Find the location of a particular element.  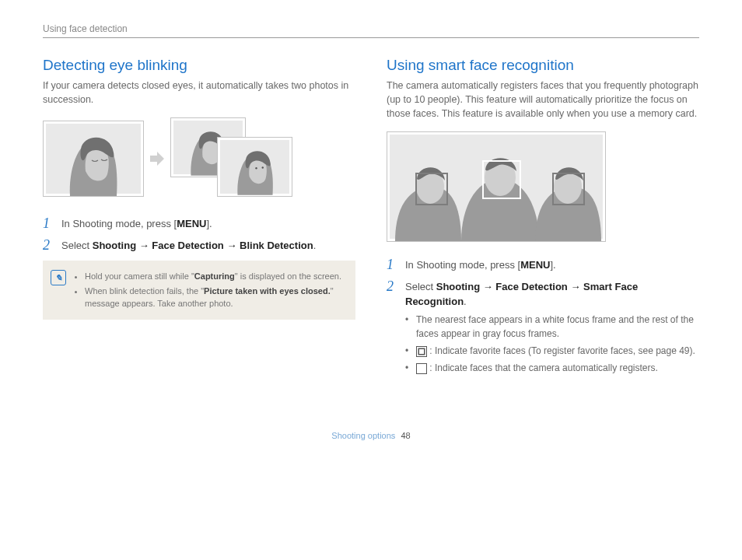

note-box: ✎ Hold your camera still while "Capturin… is located at coordinates (199, 290).